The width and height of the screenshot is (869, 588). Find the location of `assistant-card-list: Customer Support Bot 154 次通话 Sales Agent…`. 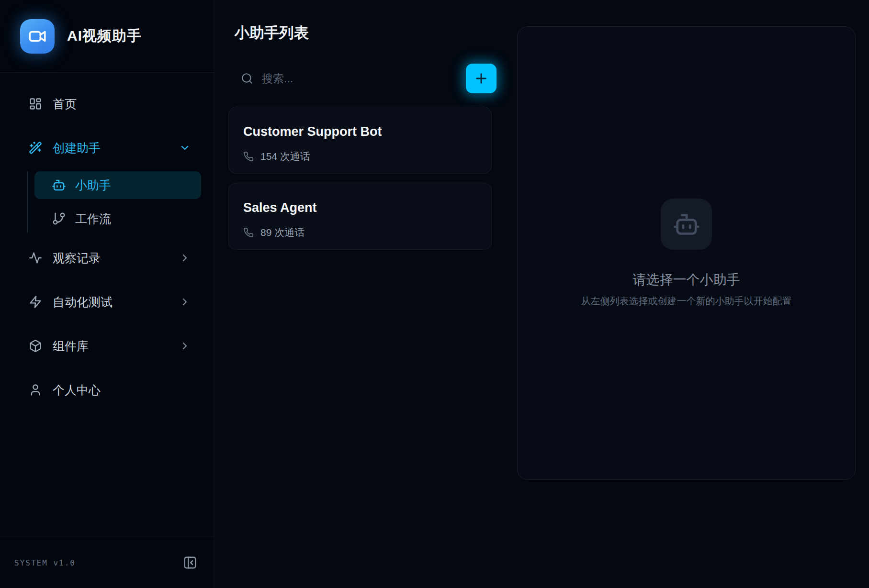

assistant-card-list: Customer Support Bot 154 次通话 Sales Agent… is located at coordinates (360, 183).